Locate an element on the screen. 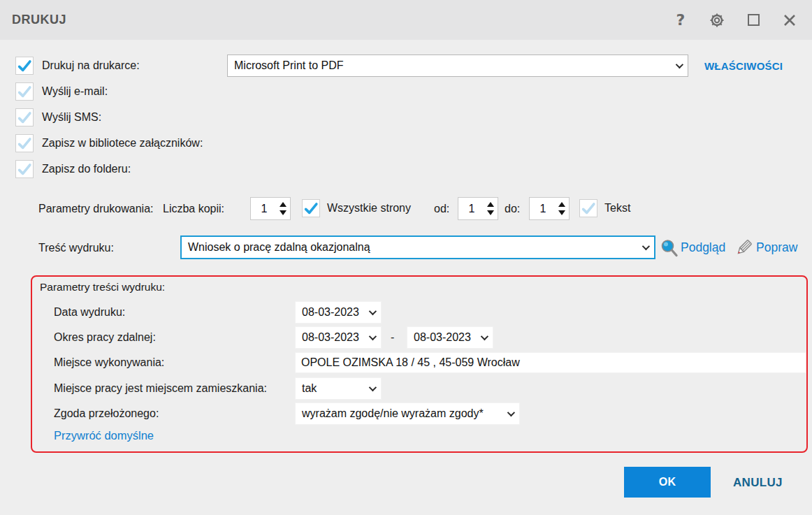 The image size is (812, 515). send-sms-label: Wyślij SMS: is located at coordinates (71, 117).